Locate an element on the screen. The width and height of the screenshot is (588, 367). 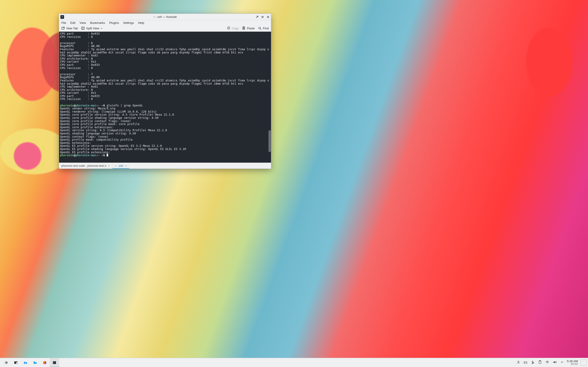
tab-phoronix-test-suite: phoronix-test-suite : phoronix-test-s × is located at coordinates (86, 166).